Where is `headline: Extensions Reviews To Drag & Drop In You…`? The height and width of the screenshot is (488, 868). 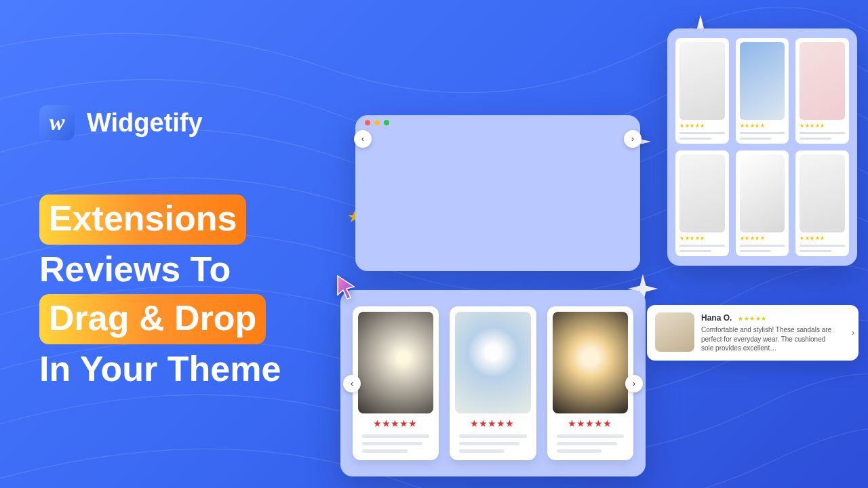
headline: Extensions Reviews To Drag & Drop In You… is located at coordinates (160, 293).